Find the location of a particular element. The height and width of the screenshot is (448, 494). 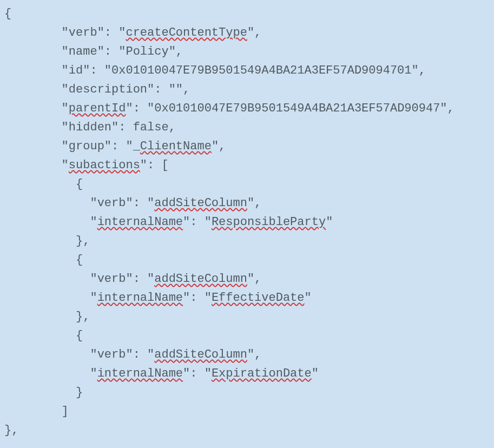

sub2-iname: "internalName": "EffectiveDate" is located at coordinates (158, 298).